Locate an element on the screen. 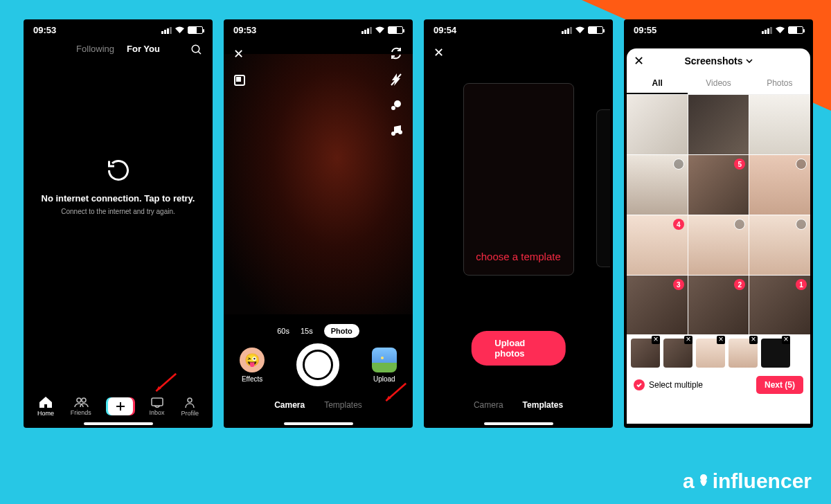 Image resolution: width=831 pixels, height=504 pixels. filters-icon is located at coordinates (396, 105).